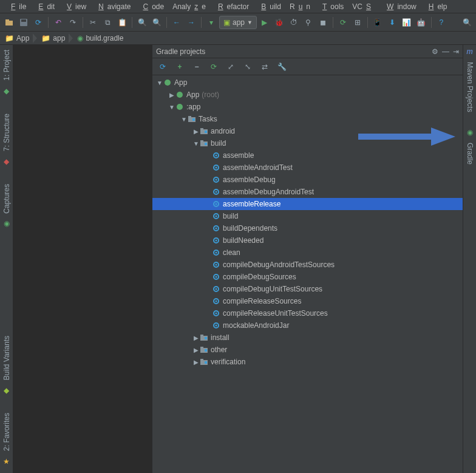 The image size is (476, 473). I want to click on back-icon: ←, so click(177, 22).